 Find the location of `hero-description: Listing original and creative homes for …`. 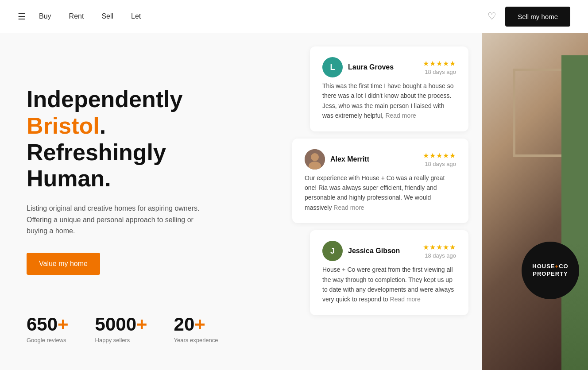

hero-description: Listing original and creative homes for … is located at coordinates (115, 220).